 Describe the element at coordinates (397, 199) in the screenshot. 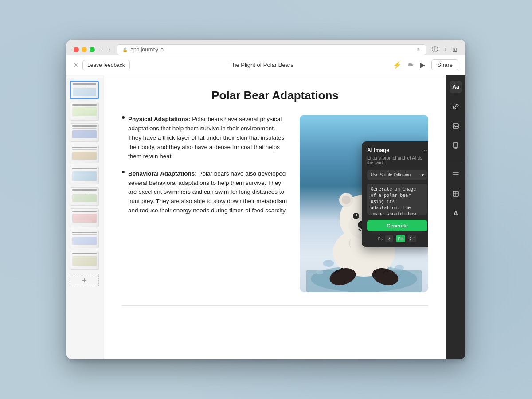

I see `ai-prompt-input: Generate an image of a polar bear using …` at that location.